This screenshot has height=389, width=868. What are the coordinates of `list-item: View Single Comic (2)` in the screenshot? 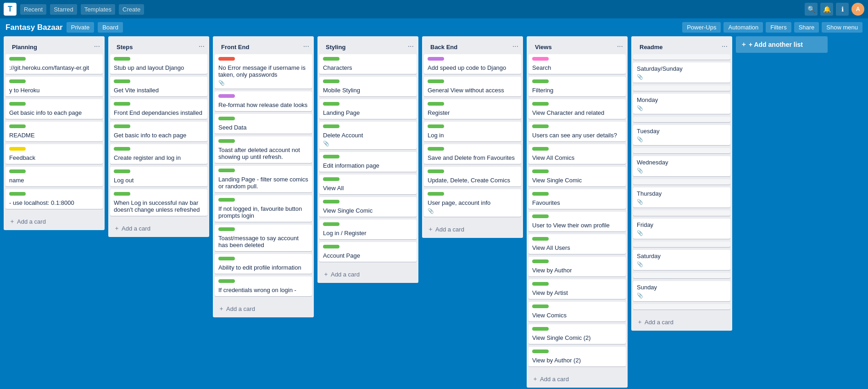 It's located at (577, 334).